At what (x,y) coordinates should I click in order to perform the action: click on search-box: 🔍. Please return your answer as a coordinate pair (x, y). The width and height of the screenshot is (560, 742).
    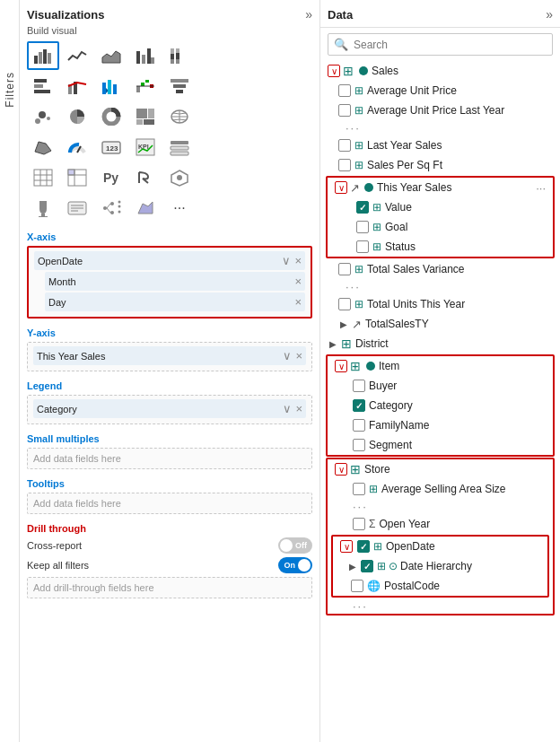
    Looking at the image, I should click on (440, 45).